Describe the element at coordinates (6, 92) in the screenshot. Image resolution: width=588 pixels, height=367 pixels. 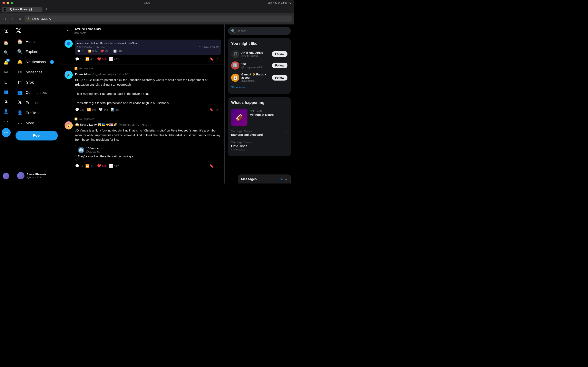
I see `nav-communities-icon: 👥` at that location.